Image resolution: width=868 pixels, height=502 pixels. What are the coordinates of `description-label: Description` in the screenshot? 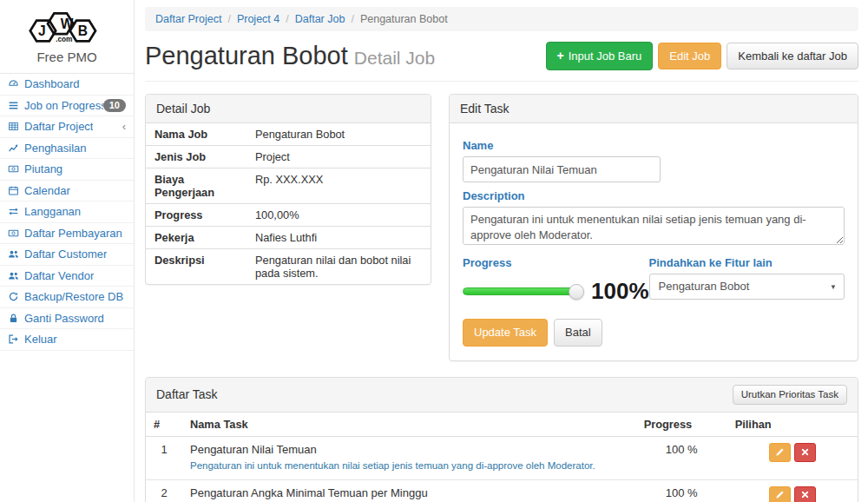 It's located at (654, 196).